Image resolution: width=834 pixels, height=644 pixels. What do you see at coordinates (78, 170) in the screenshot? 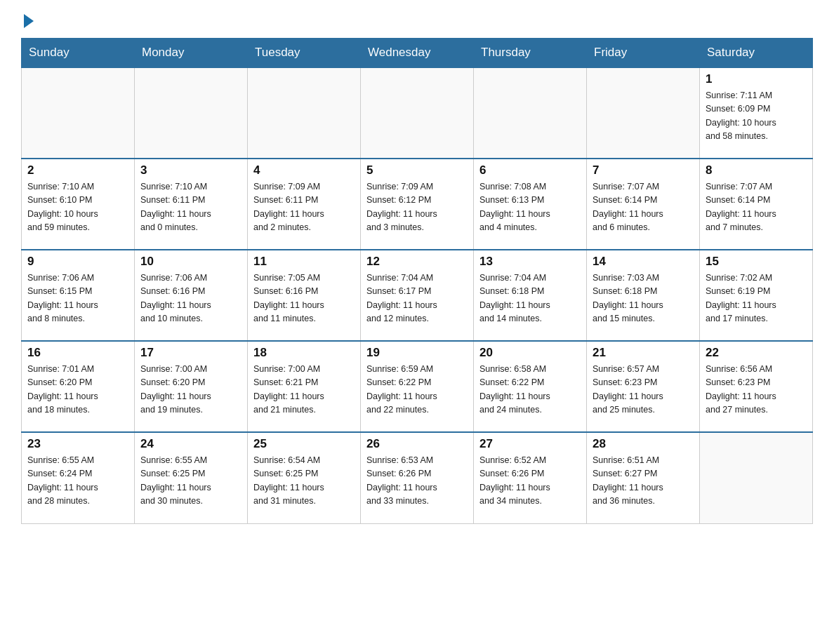
I see `day-number: 2` at bounding box center [78, 170].